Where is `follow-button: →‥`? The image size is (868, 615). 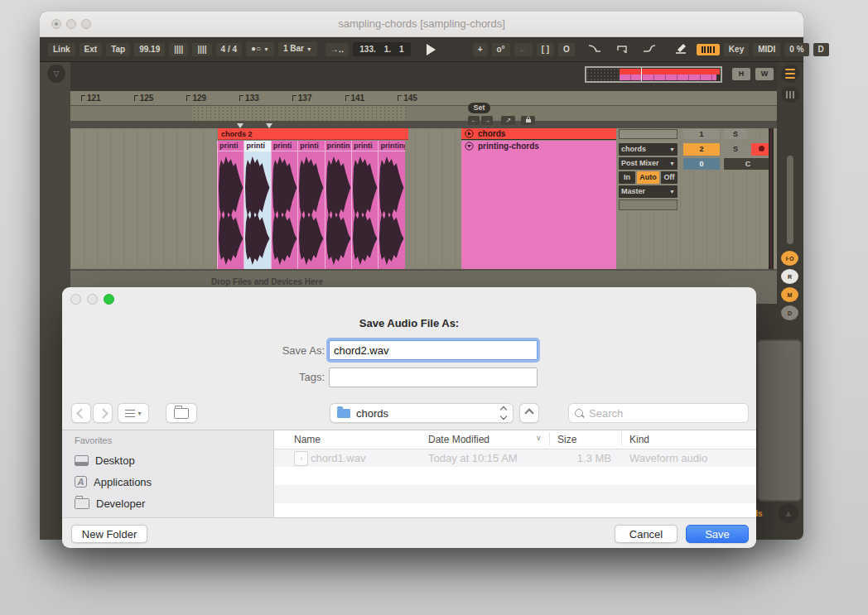
follow-button: →‥ is located at coordinates (338, 50).